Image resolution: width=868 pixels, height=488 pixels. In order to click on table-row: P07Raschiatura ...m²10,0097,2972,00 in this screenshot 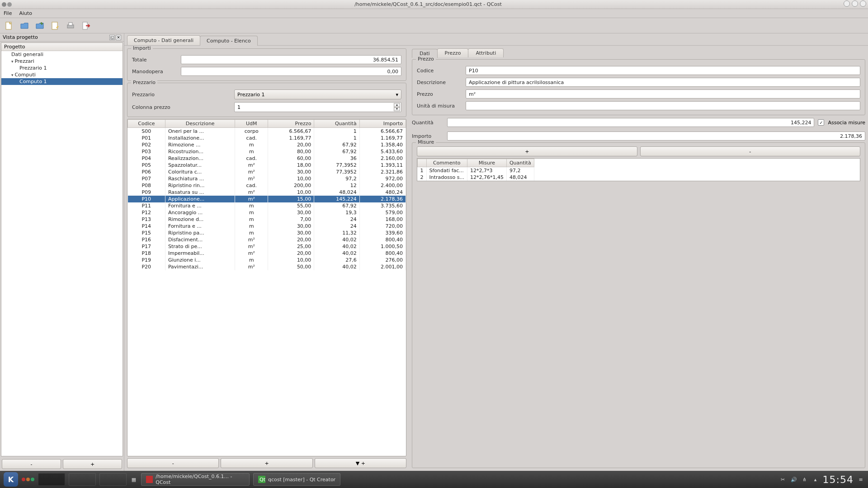, I will do `click(267, 179)`.